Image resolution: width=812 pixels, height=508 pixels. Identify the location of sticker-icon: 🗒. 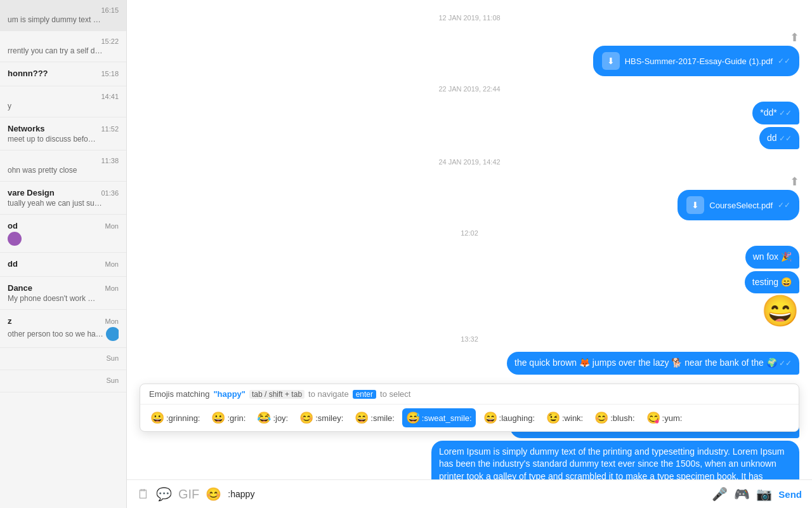
(143, 494).